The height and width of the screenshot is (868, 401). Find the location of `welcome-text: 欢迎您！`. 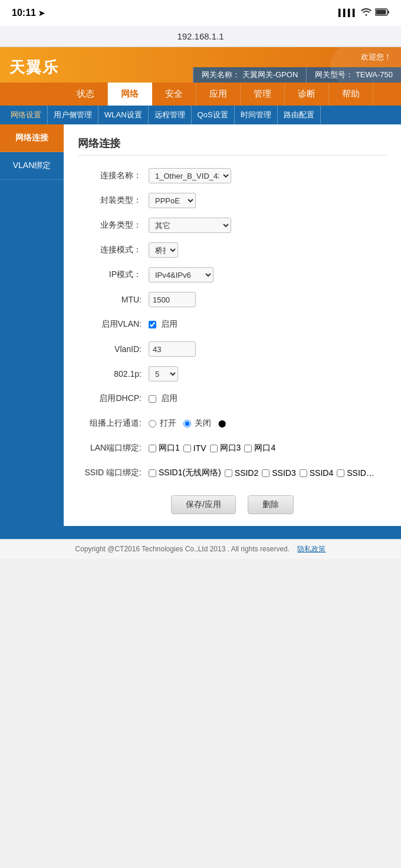

welcome-text: 欢迎您！ is located at coordinates (376, 57).